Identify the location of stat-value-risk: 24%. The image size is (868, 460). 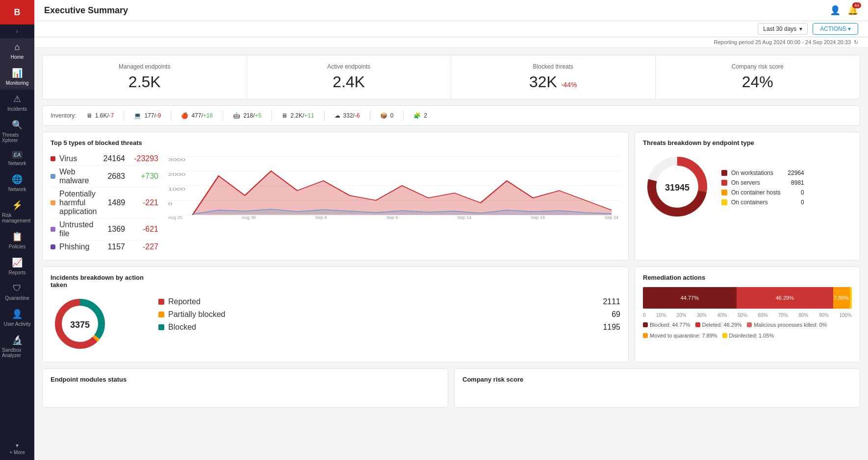
(758, 82).